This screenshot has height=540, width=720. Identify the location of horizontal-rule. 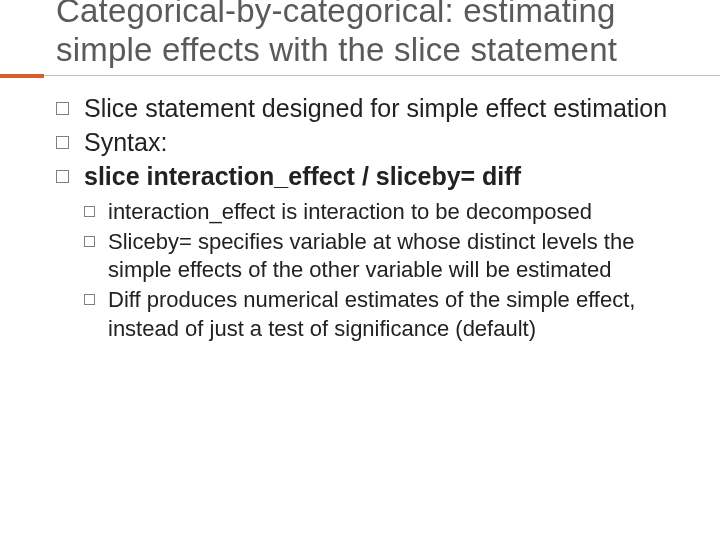
(382, 76).